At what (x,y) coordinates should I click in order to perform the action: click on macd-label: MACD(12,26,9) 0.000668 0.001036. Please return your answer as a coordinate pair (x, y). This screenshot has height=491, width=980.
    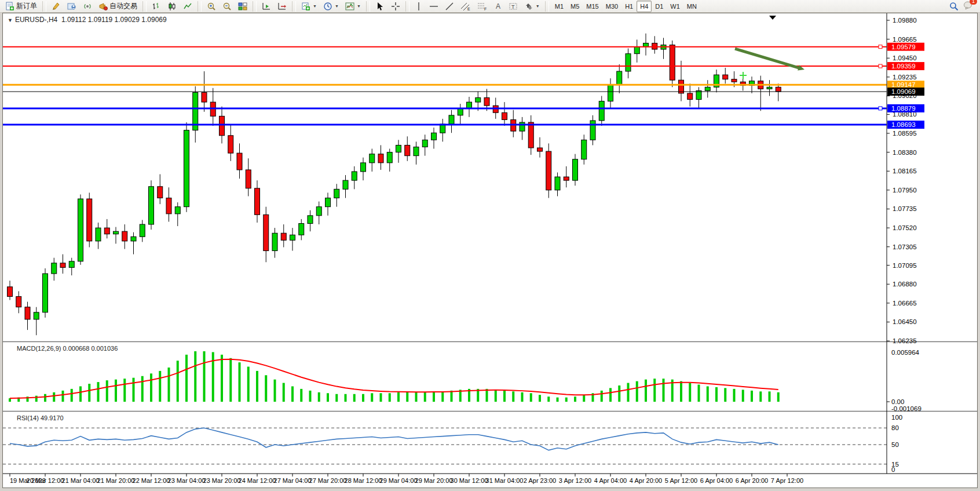
    Looking at the image, I should click on (67, 348).